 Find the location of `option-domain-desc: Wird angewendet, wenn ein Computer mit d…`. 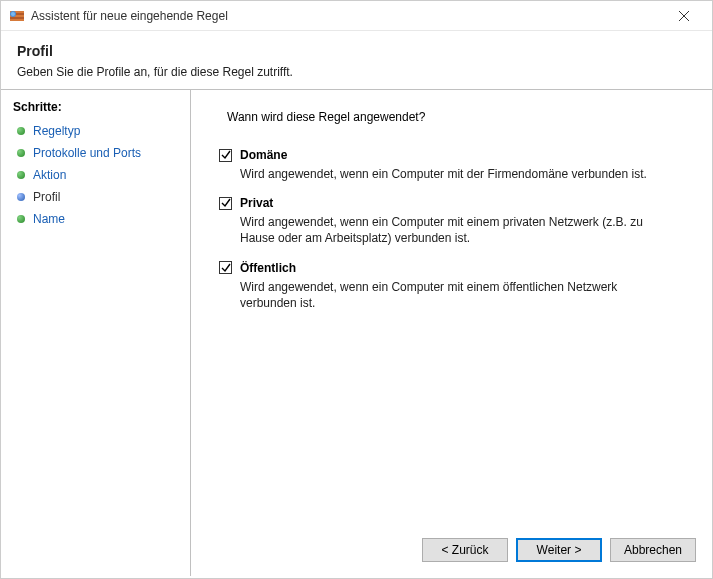

option-domain-desc: Wird angewendet, wenn ein Computer mit d… is located at coordinates (455, 174).